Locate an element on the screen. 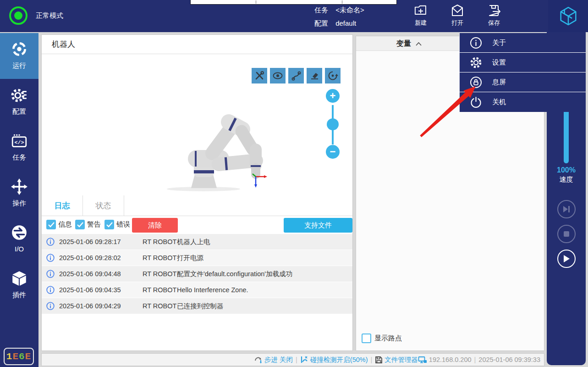 This screenshot has height=367, width=588. system-datetime: 2025-01-06 09:39:33 is located at coordinates (510, 360).